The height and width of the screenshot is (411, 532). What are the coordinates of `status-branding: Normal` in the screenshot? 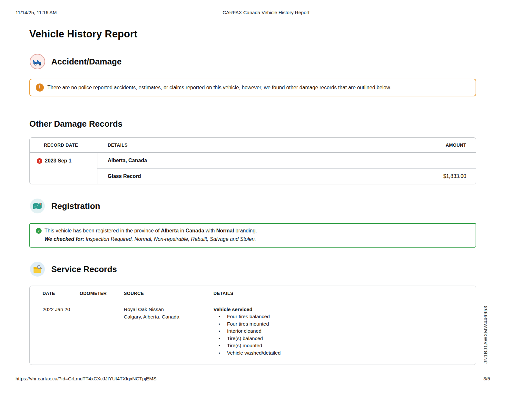 It's located at (225, 231).